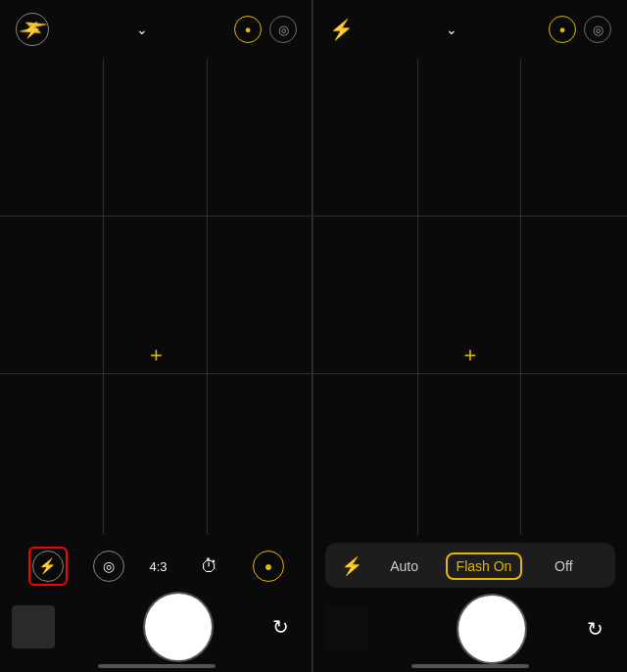  Describe the element at coordinates (109, 566) in the screenshot. I see `live-photo-control-symbol: ◎` at that location.